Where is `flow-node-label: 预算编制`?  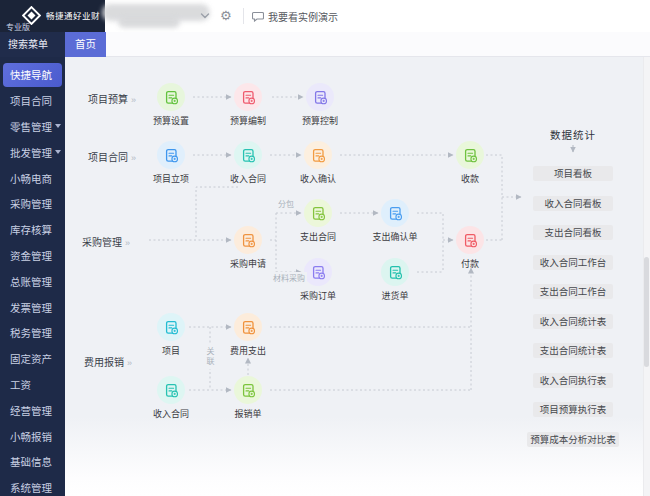
flow-node-label: 预算编制 is located at coordinates (248, 120).